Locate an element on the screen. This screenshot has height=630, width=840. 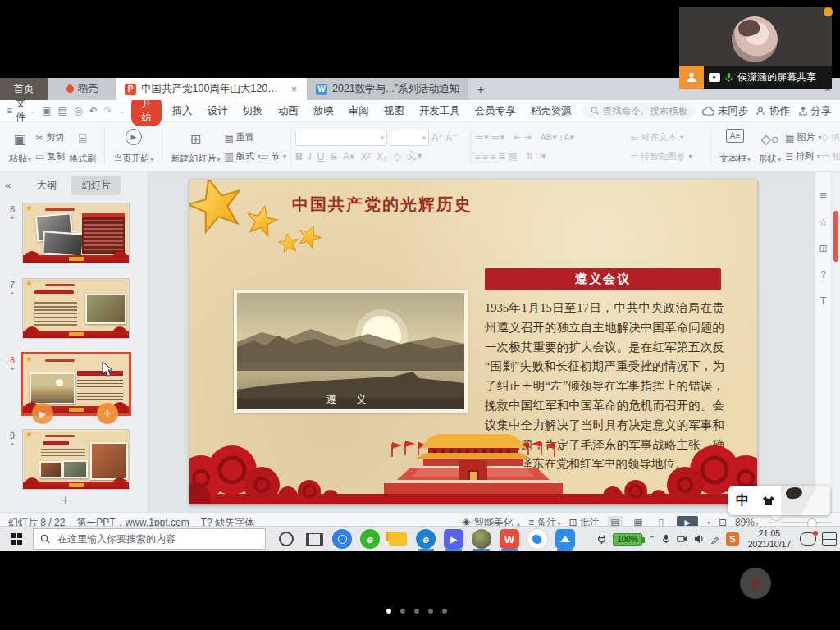
picture-button: ▦图片▾ is located at coordinates (803, 138).